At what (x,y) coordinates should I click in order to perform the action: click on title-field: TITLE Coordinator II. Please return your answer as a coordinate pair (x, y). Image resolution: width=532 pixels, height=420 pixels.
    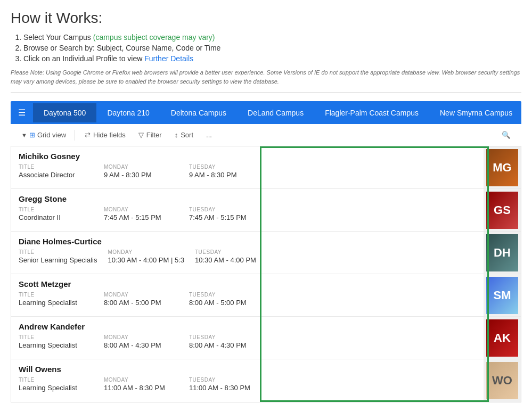
    Looking at the image, I should click on (56, 214).